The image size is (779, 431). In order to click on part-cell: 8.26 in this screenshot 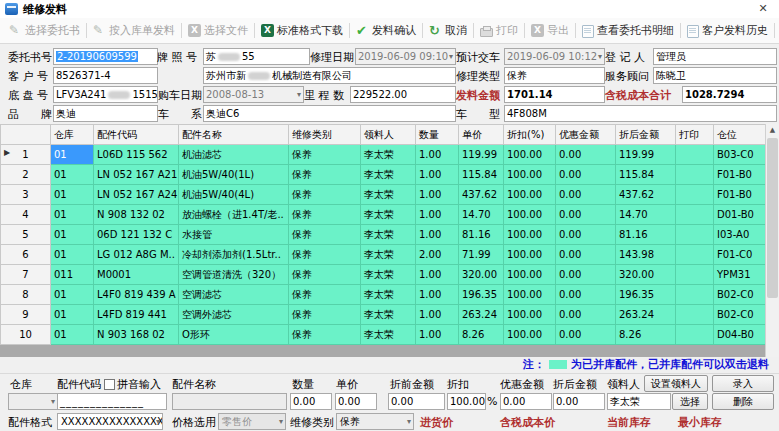, I will do `click(482, 335)`.